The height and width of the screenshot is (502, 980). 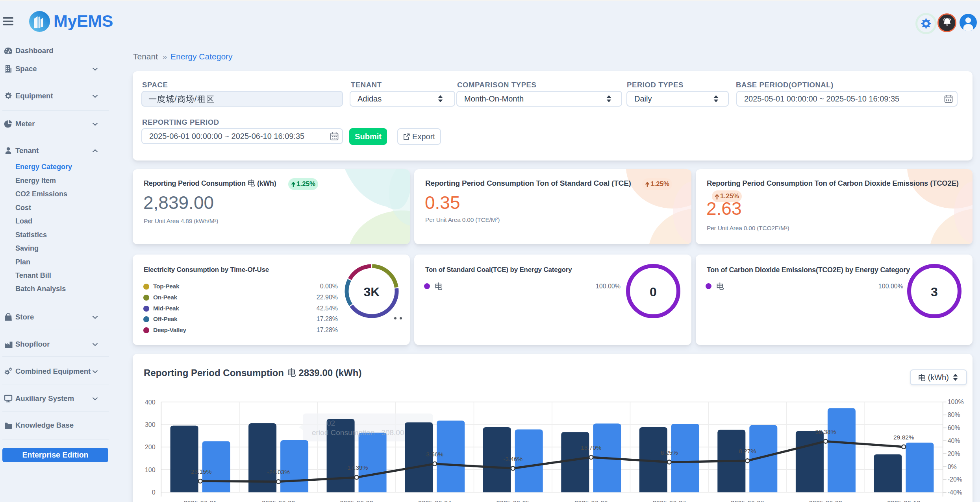 I want to click on svg-text: 80%, so click(x=954, y=415).